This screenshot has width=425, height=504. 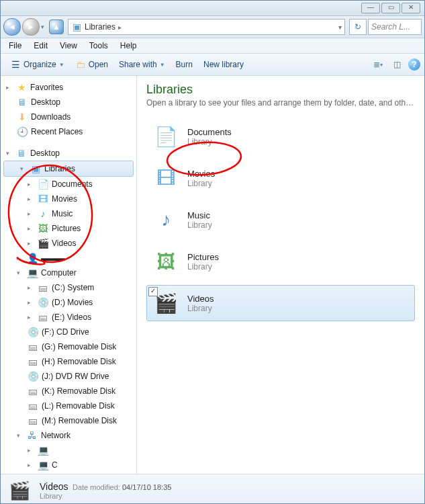 I want to click on menu-tools: Tools, so click(x=99, y=46).